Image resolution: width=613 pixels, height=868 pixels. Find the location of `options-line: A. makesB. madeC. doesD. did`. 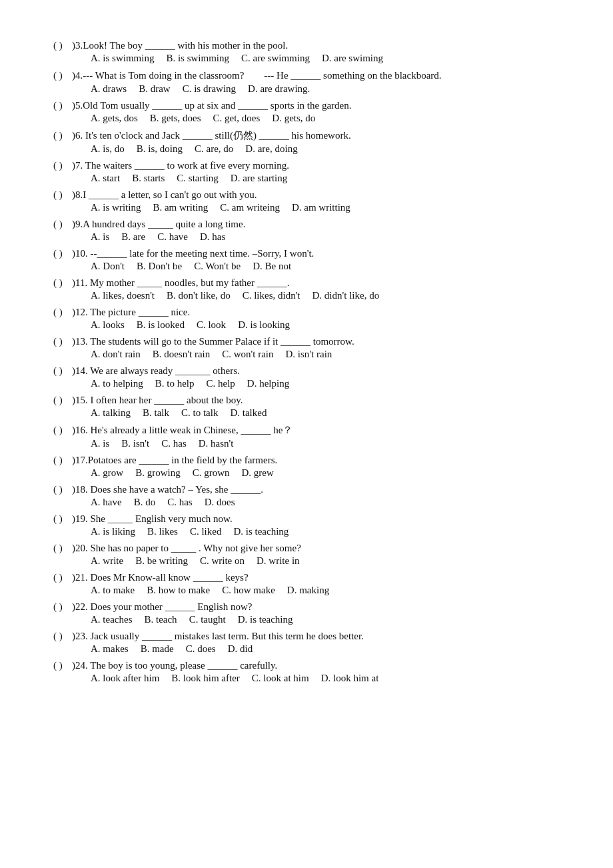

options-line: A. makesB. madeC. doesD. did is located at coordinates (306, 649).